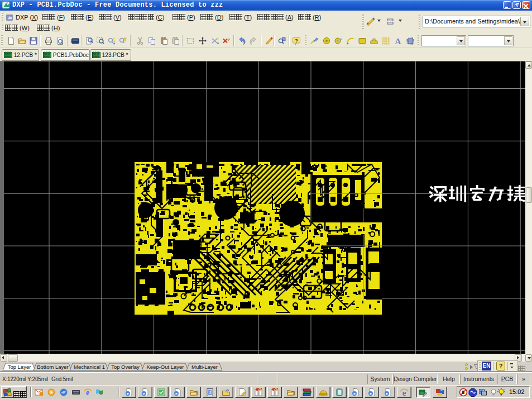 The width and height of the screenshot is (532, 399). Describe the element at coordinates (204, 367) in the screenshot. I see `svg-text: Multi-Layer` at that location.